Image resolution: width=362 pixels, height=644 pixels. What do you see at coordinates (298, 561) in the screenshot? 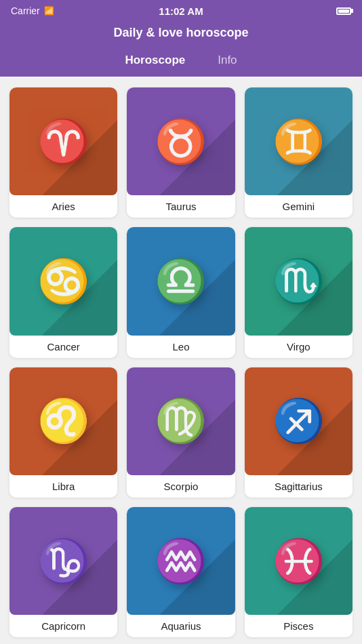
I see `sign-icon-box-pisces: ♓` at bounding box center [298, 561].